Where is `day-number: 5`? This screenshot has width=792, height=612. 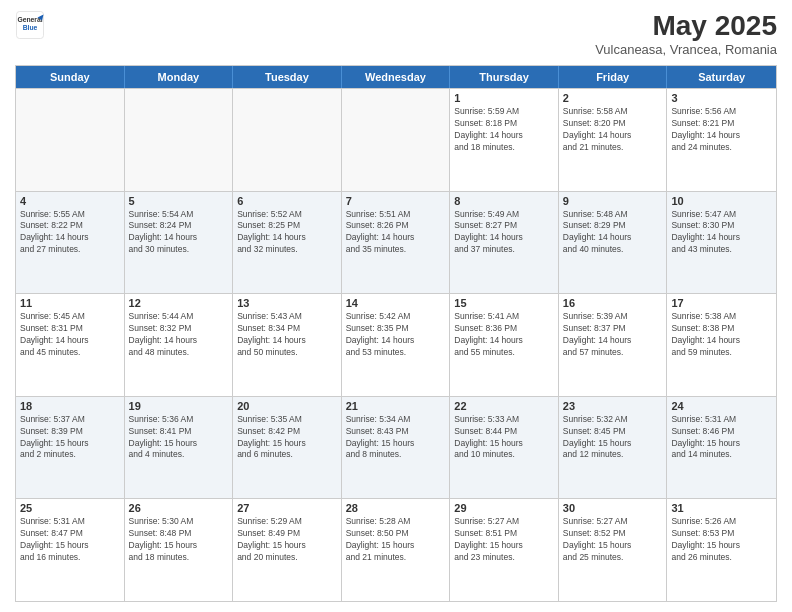 day-number: 5 is located at coordinates (179, 201).